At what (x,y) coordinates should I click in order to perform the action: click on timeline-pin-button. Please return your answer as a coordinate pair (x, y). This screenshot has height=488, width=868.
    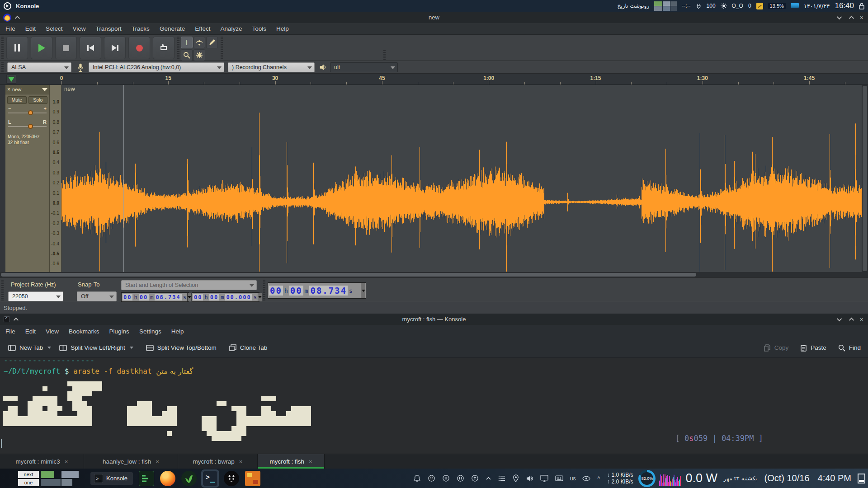
    Looking at the image, I should click on (11, 79).